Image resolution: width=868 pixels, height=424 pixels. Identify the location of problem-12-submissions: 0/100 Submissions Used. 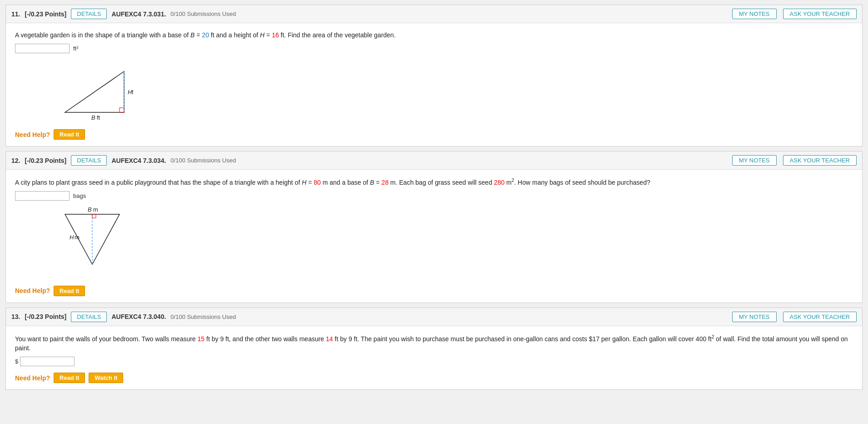
(203, 160).